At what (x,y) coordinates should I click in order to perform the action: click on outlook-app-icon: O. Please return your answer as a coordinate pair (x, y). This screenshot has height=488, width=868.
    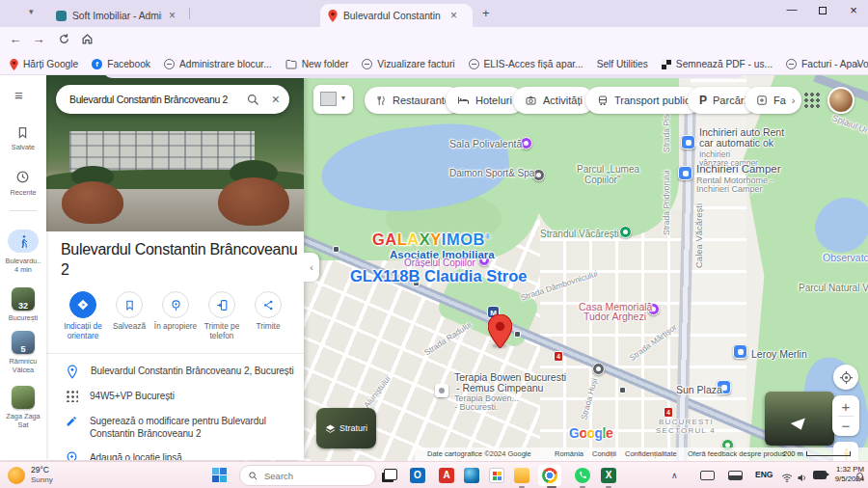
    Looking at the image, I should click on (418, 475).